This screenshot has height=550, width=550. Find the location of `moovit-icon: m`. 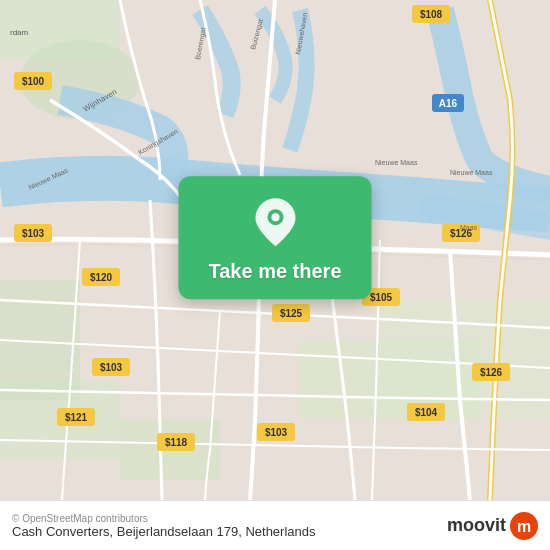

moovit-icon: m is located at coordinates (524, 526).